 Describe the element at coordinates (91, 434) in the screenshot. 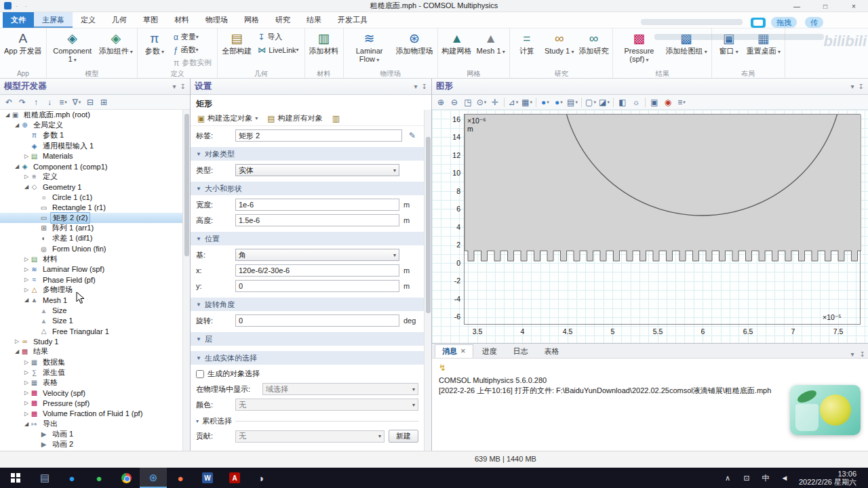

I see `tree-node: ▶动画 1` at that location.